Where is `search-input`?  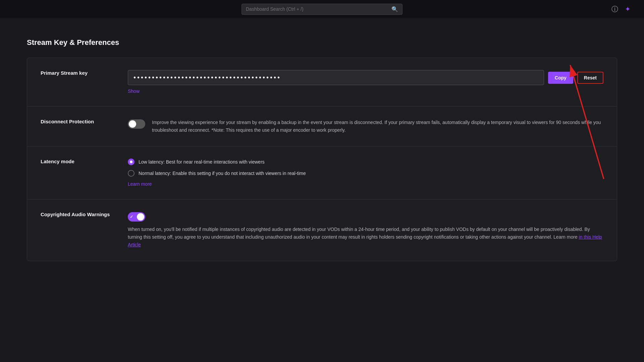 search-input is located at coordinates (319, 9).